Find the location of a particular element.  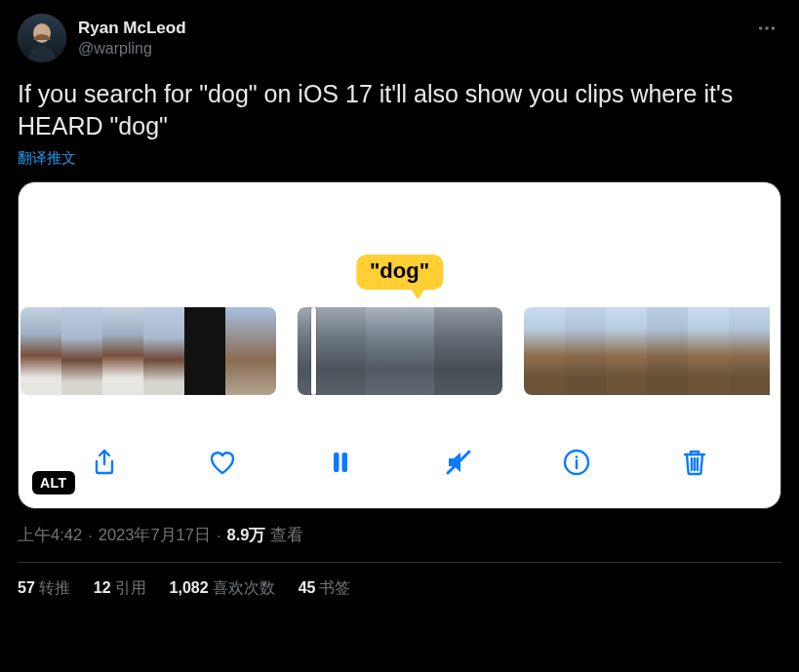

tweet-header: Ryan McLeod @warpling is located at coordinates (400, 38).